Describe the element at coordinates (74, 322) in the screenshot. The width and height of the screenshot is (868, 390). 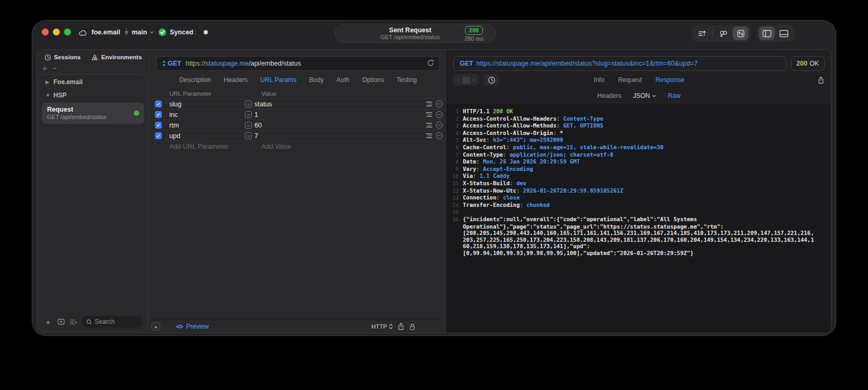
I see `list-options-icon` at that location.